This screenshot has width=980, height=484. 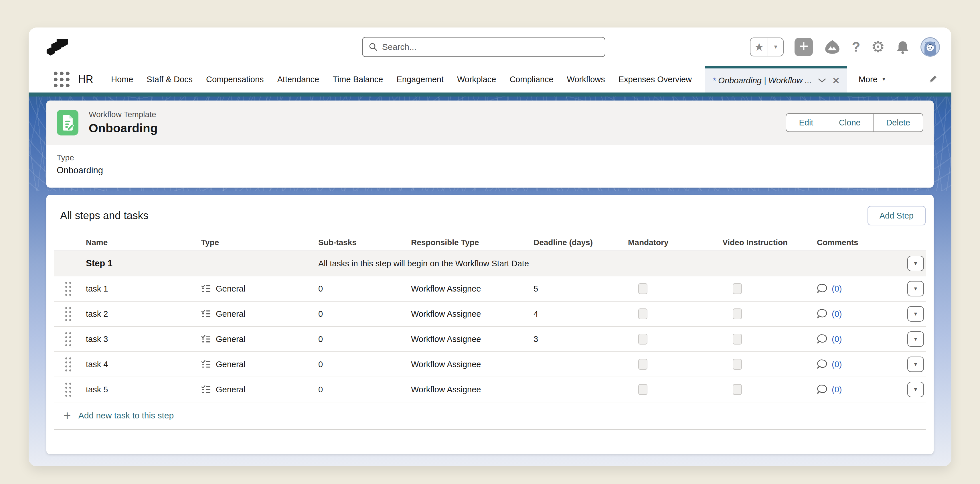 I want to click on task-row: task 2 General 0 Workflow Assignee 4 (0)…, so click(x=490, y=314).